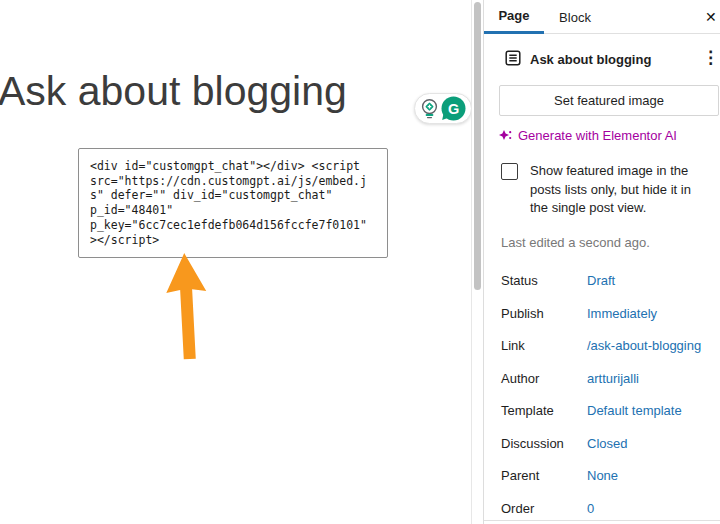 Image resolution: width=720 pixels, height=524 pixels. What do you see at coordinates (476, 262) in the screenshot?
I see `scrollbar-track` at bounding box center [476, 262].